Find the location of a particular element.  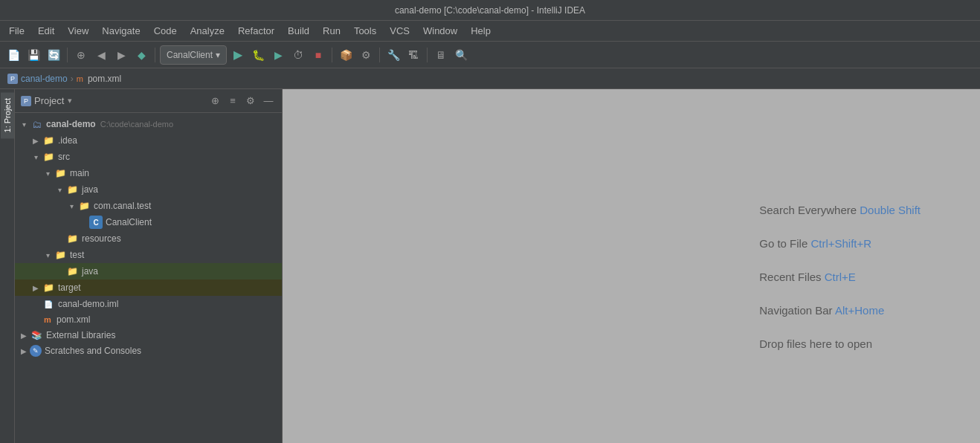

run-config-selector: CanalClient ▾ is located at coordinates (193, 55).